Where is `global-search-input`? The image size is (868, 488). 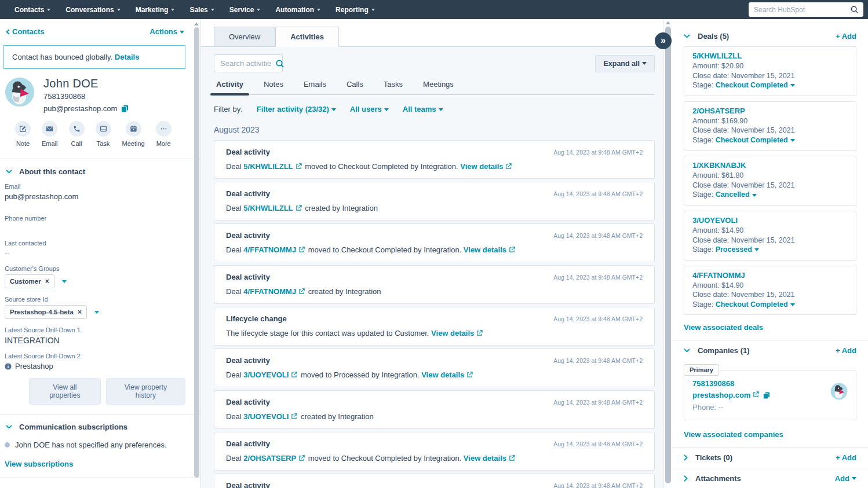
global-search-input is located at coordinates (802, 10).